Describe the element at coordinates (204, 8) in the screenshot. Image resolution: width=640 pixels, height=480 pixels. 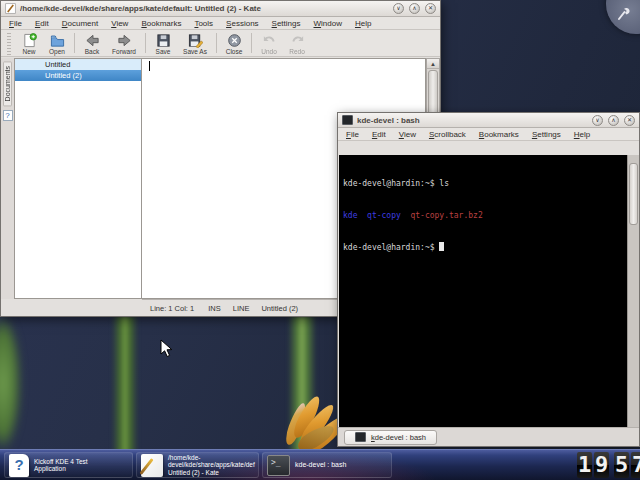
I see `kate-window-title: /home/kde-devel/kde/share/apps/kate/defa…` at that location.